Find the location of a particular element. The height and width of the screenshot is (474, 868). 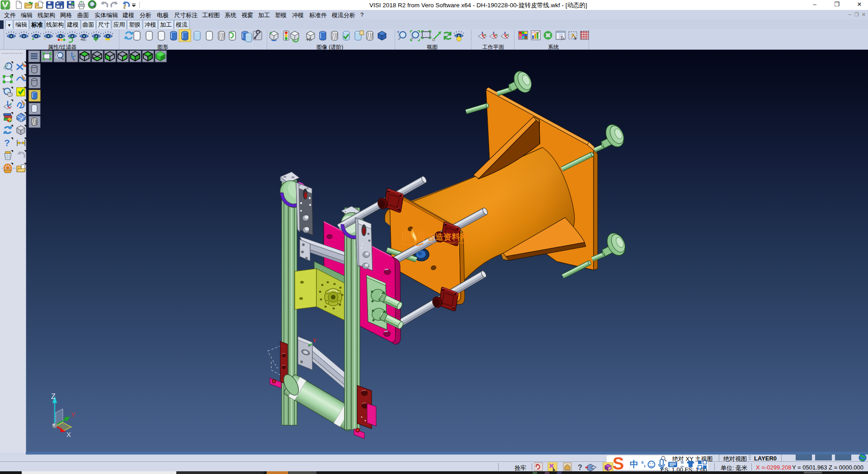

svg-text: S is located at coordinates (618, 463).